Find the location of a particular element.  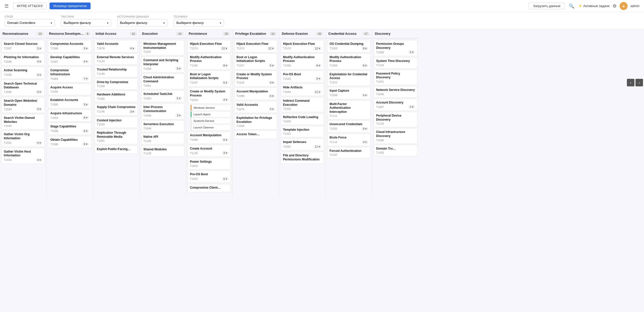

tech-card: Hide ArtifactsT156411 ▾ is located at coordinates (302, 90).